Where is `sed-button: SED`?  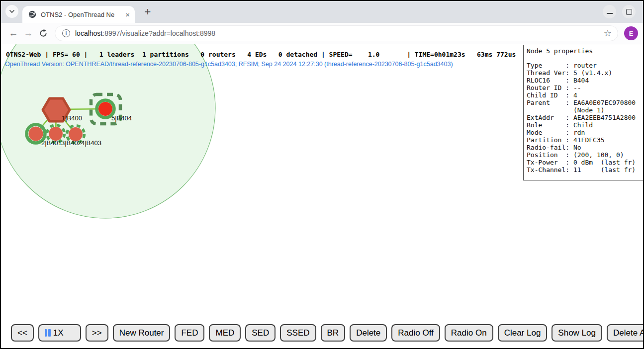 sed-button: SED is located at coordinates (261, 333).